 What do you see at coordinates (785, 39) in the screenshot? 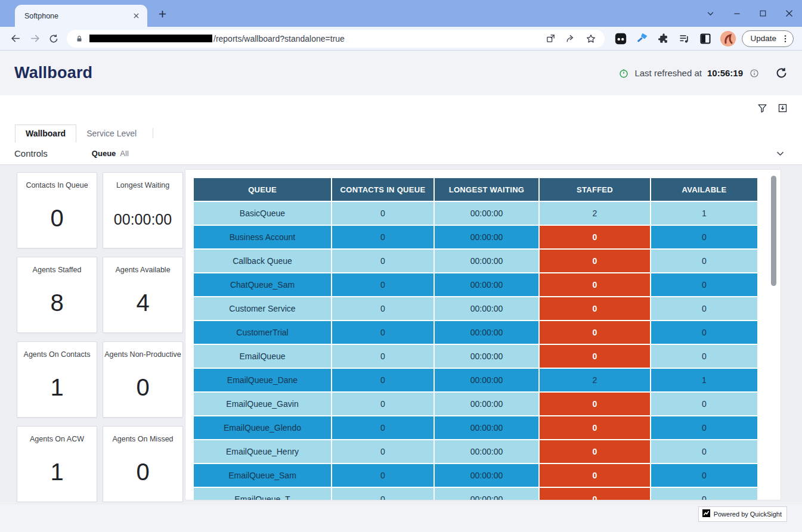
I see `browser-menu-icon` at bounding box center [785, 39].